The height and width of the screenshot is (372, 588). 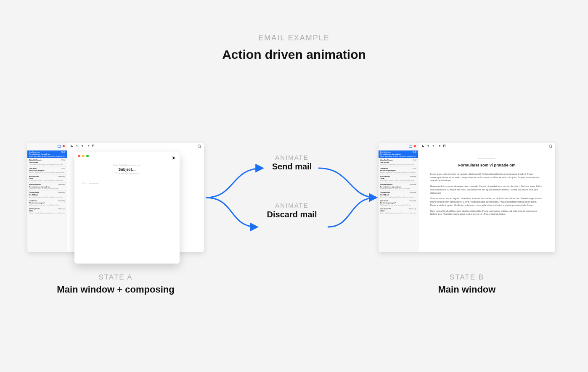 What do you see at coordinates (487, 177) in the screenshot?
I see `message-paragraph: Lorem ipsum dolor sit amet, consectetur …` at bounding box center [487, 177].